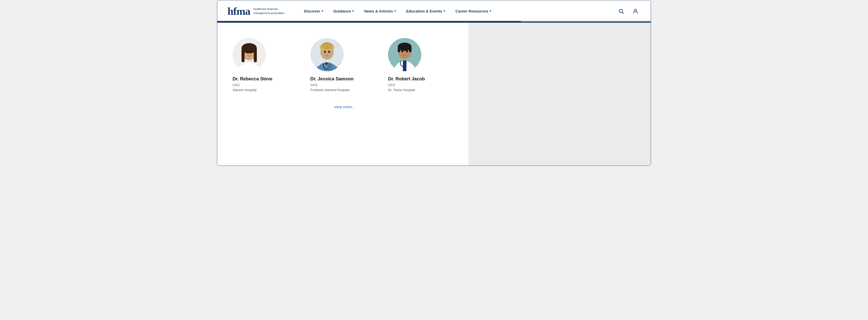 The width and height of the screenshot is (868, 320). Describe the element at coordinates (344, 65) in the screenshot. I see `profiles-grid: Dr. Rebecca Steve CFO Starwin Hospital` at that location.